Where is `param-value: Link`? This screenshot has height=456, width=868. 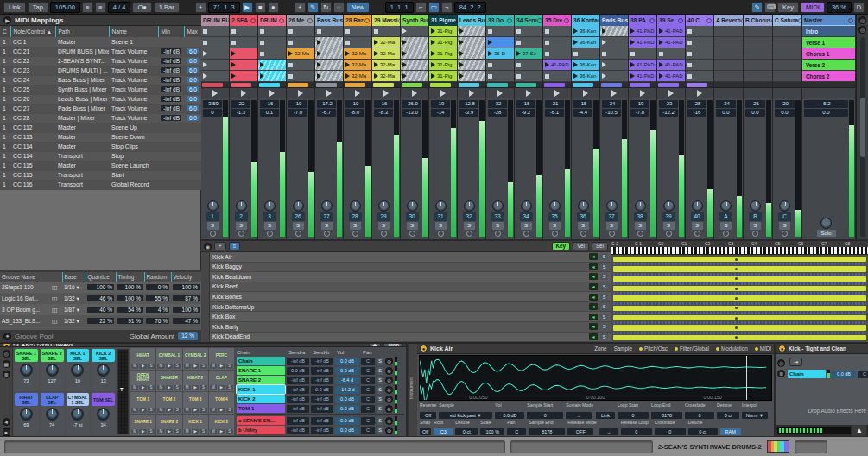 param-value: Link is located at coordinates (605, 415).